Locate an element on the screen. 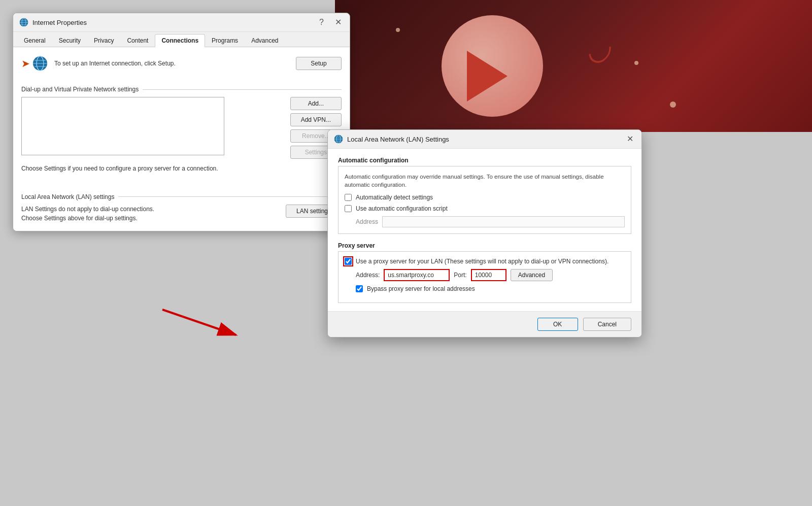  tab-security: Security is located at coordinates (70, 41).